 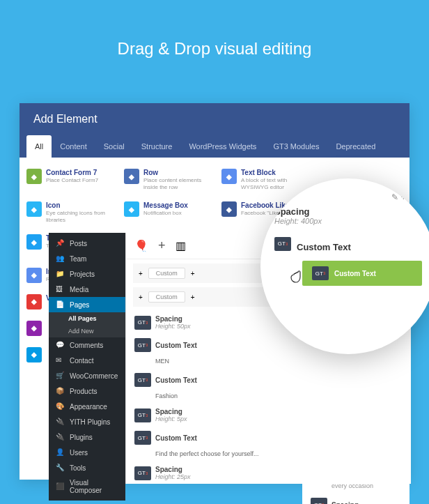 I want to click on spacing-title: Spacing, so click(x=348, y=212).